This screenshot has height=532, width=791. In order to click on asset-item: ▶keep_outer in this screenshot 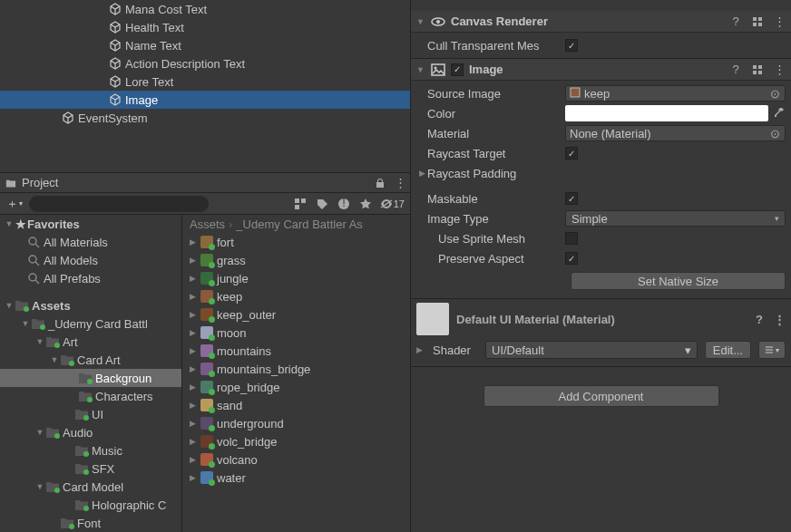, I will do `click(296, 314)`.